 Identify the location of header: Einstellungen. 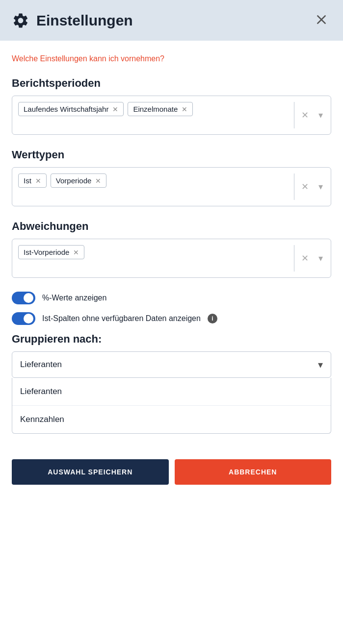
(172, 21).